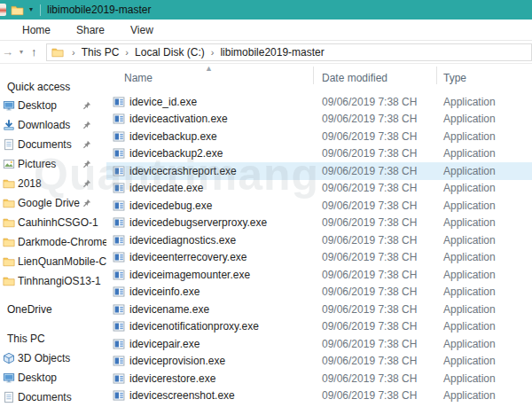  I want to click on recent-locations-caret-icon: ▾, so click(21, 51).